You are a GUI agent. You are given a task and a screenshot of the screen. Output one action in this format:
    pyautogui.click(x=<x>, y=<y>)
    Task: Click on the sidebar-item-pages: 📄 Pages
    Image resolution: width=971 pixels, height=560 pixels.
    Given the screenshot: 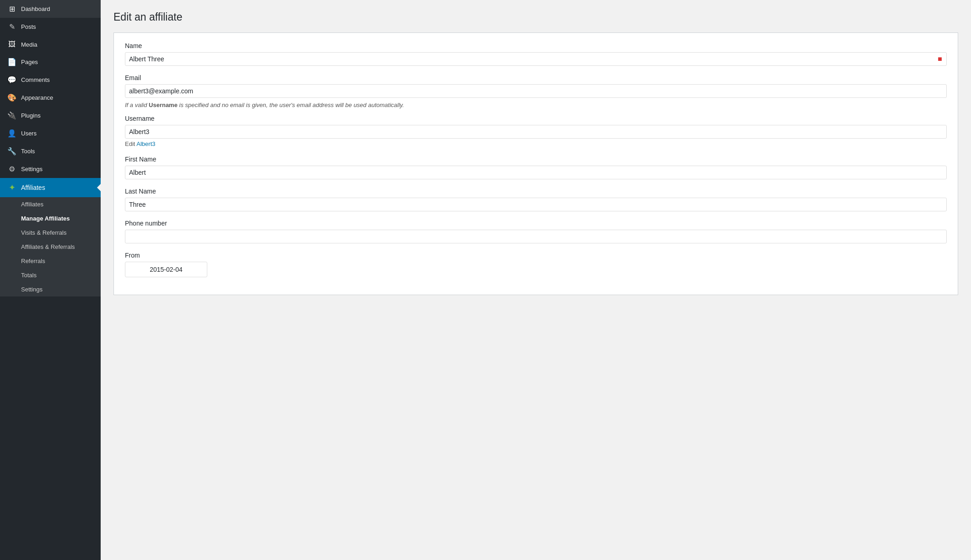 What is the action you would take?
    pyautogui.click(x=50, y=62)
    